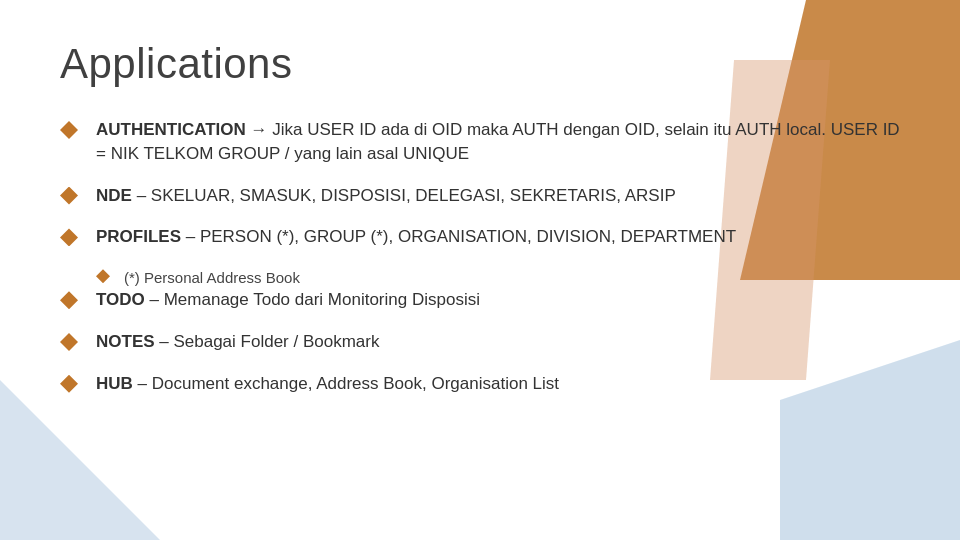  I want to click on bullet-text-profiles: PROFILES – PERSON (*), GROUP (*), ORGANI…, so click(498, 237).